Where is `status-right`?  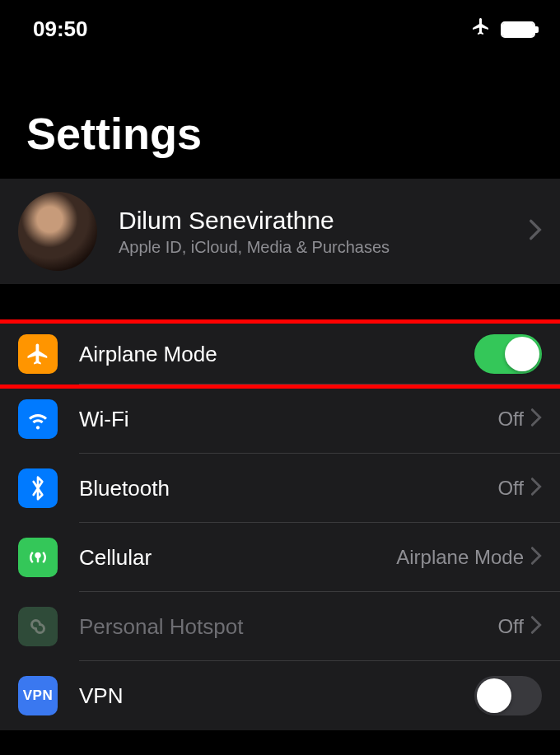 status-right is located at coordinates (503, 30).